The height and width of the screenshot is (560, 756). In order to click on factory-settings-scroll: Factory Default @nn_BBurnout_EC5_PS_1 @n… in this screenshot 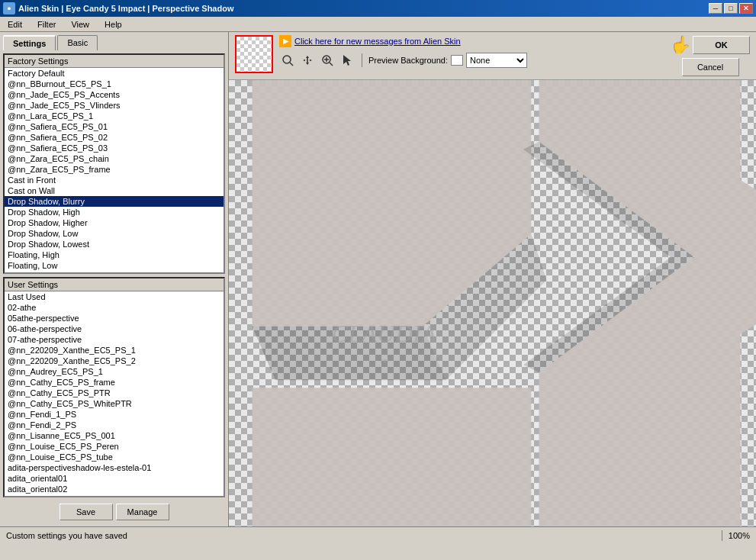, I will do `click(114, 170)`.